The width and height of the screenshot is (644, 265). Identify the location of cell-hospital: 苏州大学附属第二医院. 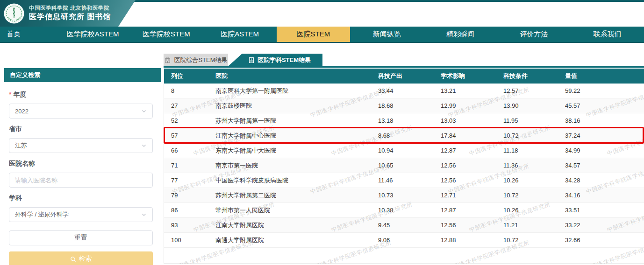
(297, 195).